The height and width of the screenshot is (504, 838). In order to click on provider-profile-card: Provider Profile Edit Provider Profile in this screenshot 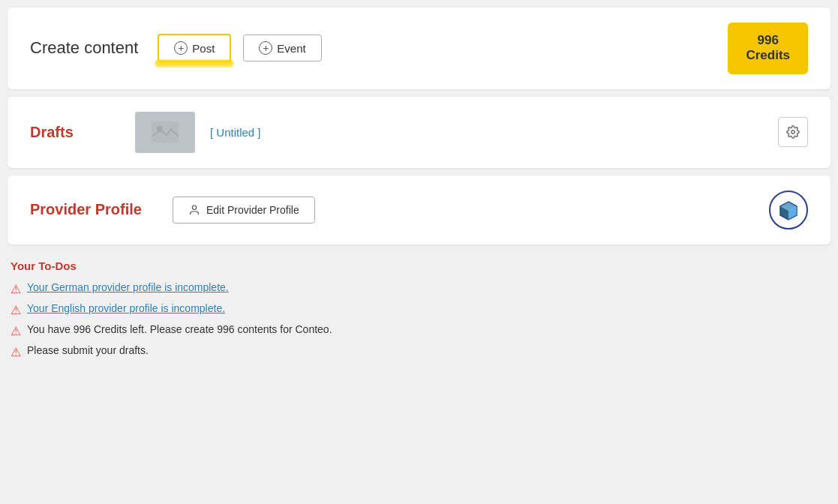, I will do `click(419, 210)`.